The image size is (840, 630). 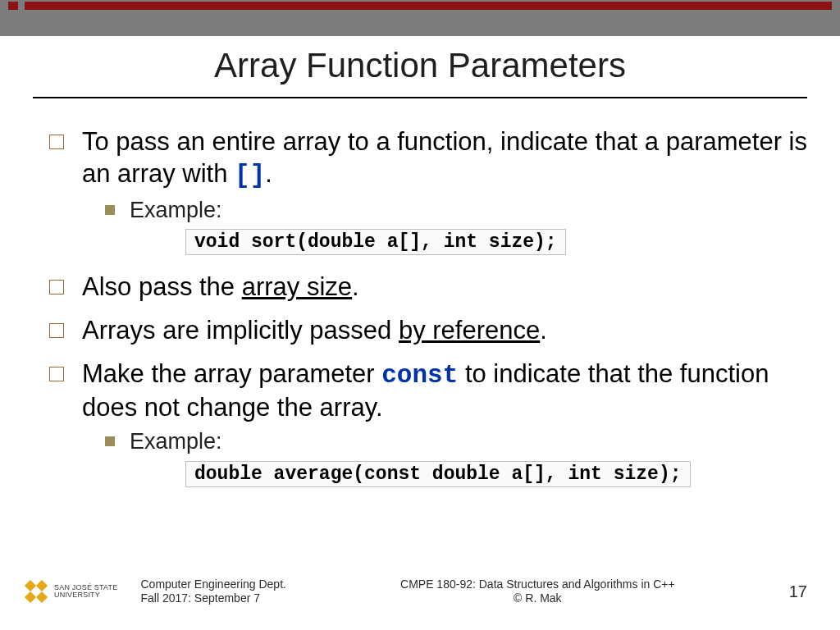 I want to click on bullet-text: Make the array parameter const to indica…, so click(x=445, y=391).